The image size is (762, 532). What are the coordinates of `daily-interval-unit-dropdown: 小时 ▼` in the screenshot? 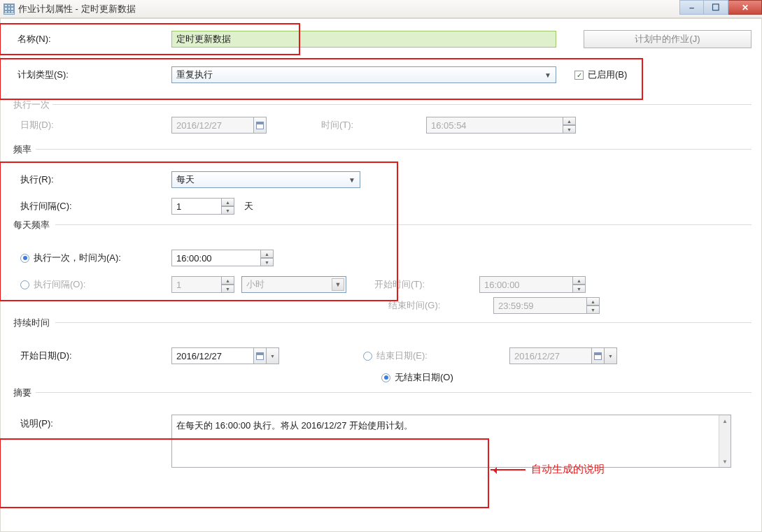 It's located at (294, 285).